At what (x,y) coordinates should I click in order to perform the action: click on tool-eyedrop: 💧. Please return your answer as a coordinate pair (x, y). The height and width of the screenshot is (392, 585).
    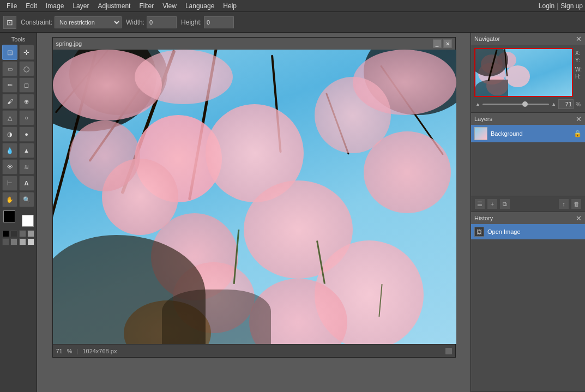
    Looking at the image, I should click on (10, 150).